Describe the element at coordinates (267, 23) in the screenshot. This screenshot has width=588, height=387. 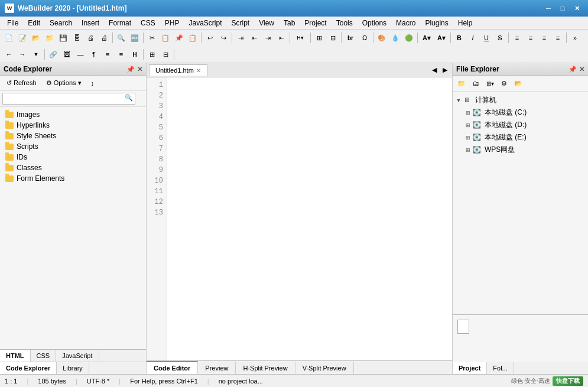
I see `menu-item-view: View` at that location.